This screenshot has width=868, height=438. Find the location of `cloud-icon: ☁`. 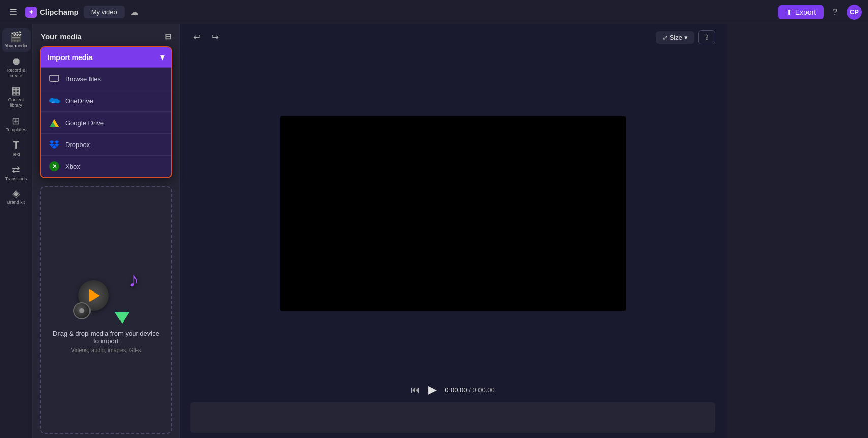

cloud-icon: ☁ is located at coordinates (134, 12).